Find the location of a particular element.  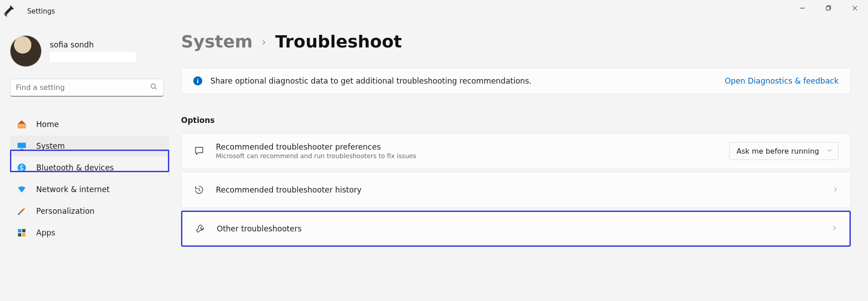

sidebar: sofia sondh Home System is located at coordinates (86, 133).